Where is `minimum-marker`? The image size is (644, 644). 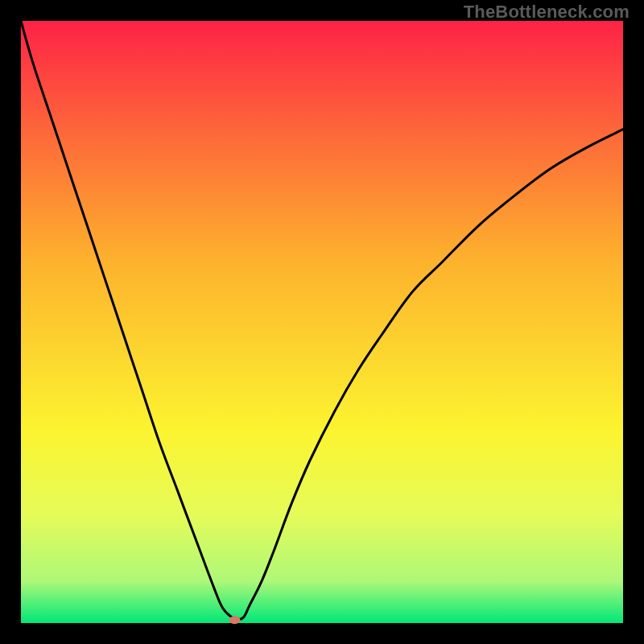 minimum-marker is located at coordinates (235, 620).